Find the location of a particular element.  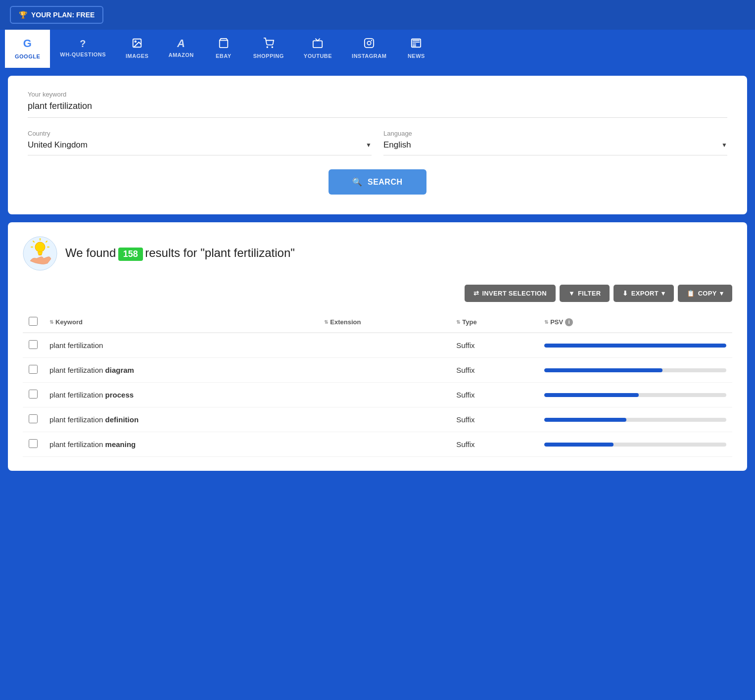

plan-badge: 🏆 YOUR PLAN: FREE is located at coordinates (56, 15).